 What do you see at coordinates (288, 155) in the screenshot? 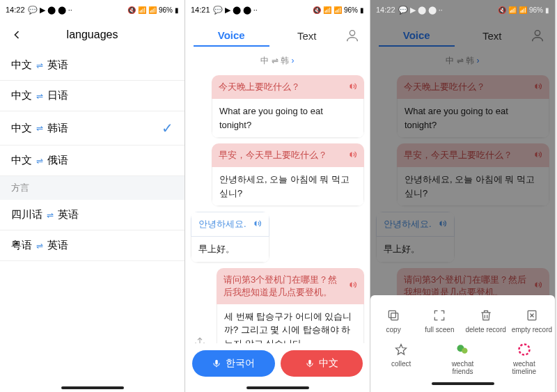
I see `message-source: 早安，今天早上要吃什么？` at bounding box center [288, 155].